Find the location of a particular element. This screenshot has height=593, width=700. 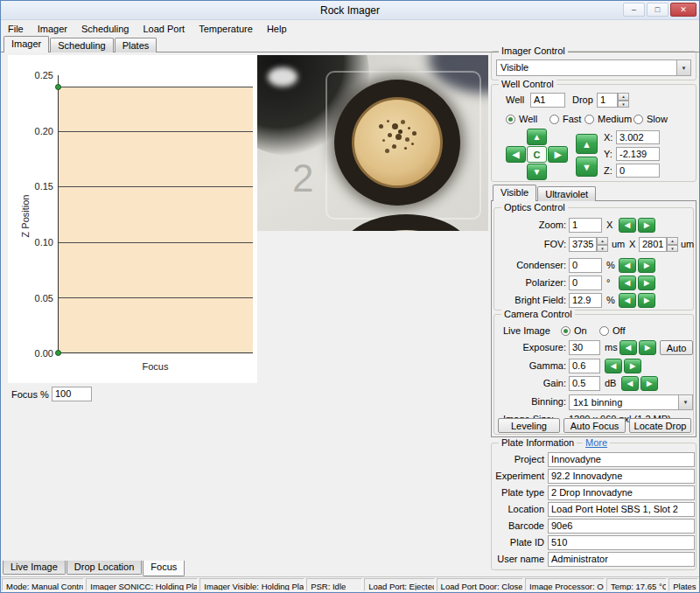

bright-field-increase-icon: ▶ is located at coordinates (647, 301).